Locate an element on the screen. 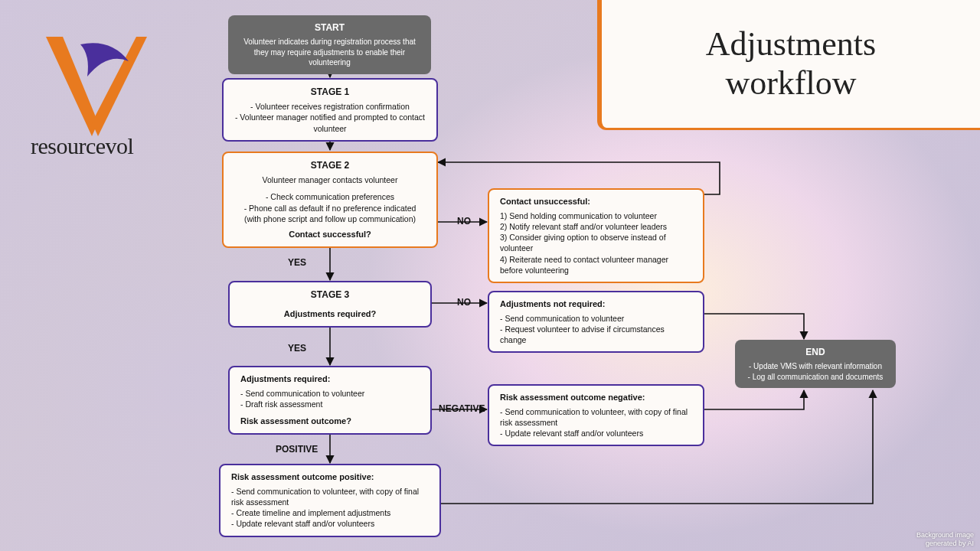 The height and width of the screenshot is (551, 980). label-stage2-no: NO is located at coordinates (464, 221).